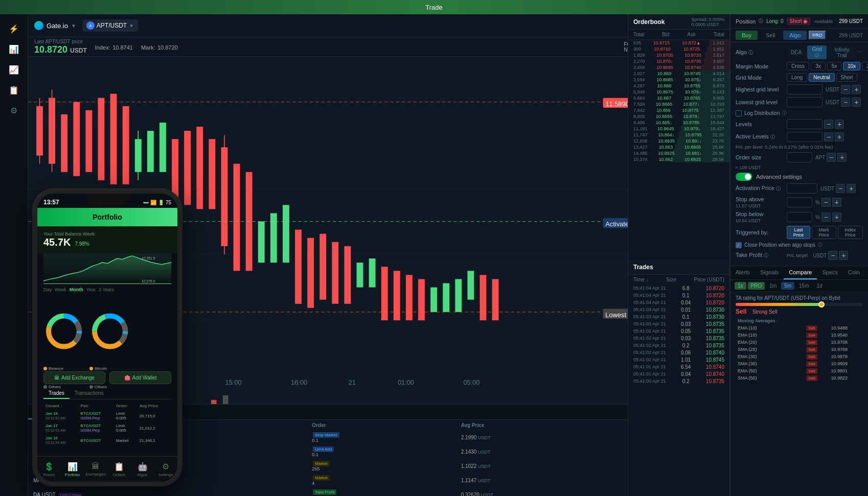 This screenshot has height=496, width=868. I want to click on activation-minus-btn: −, so click(840, 188).